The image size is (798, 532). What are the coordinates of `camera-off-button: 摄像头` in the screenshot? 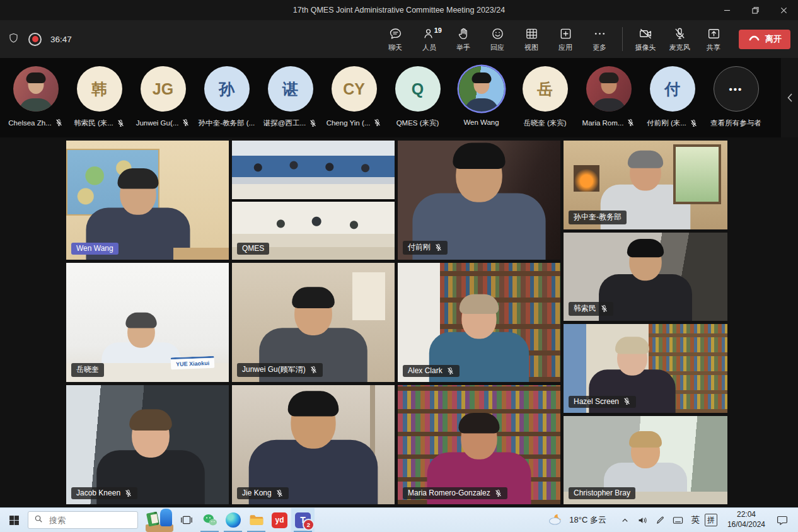 It's located at (645, 39).